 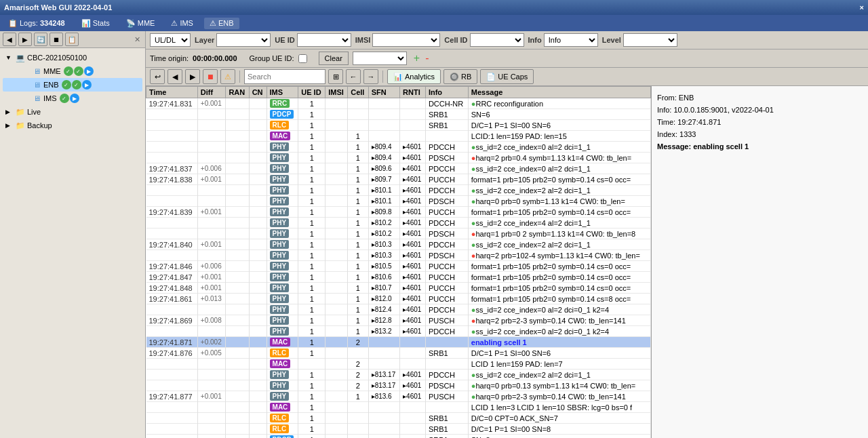 What do you see at coordinates (141, 23) in the screenshot?
I see `mme-menu-item: 📡 MME` at bounding box center [141, 23].